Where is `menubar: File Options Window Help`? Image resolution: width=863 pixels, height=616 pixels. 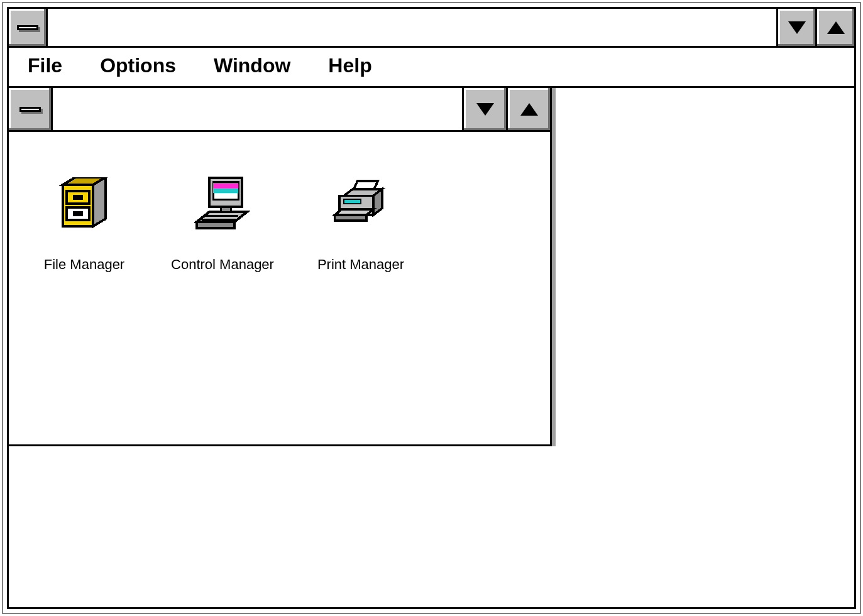 menubar: File Options Window Help is located at coordinates (431, 68).